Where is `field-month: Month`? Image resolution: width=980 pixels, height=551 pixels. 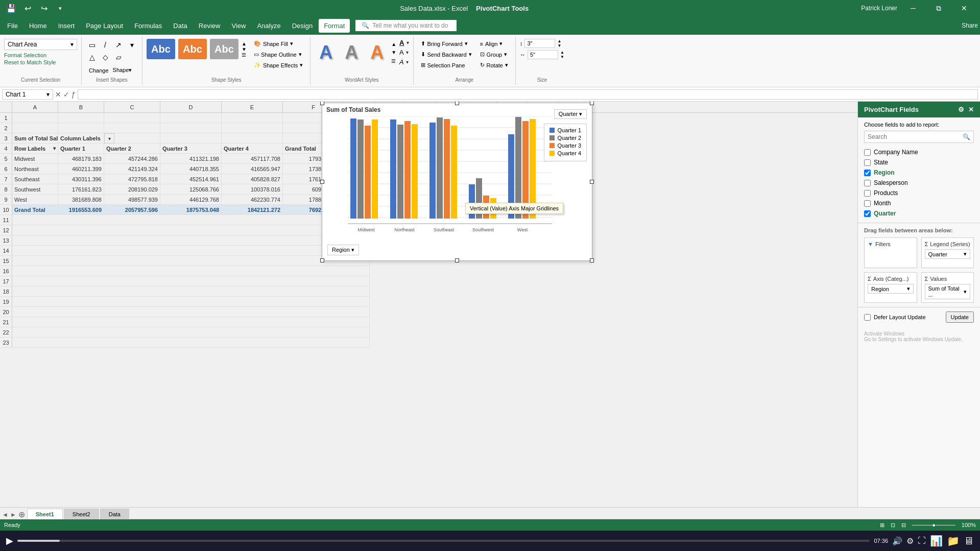
field-month: Month is located at coordinates (919, 203).